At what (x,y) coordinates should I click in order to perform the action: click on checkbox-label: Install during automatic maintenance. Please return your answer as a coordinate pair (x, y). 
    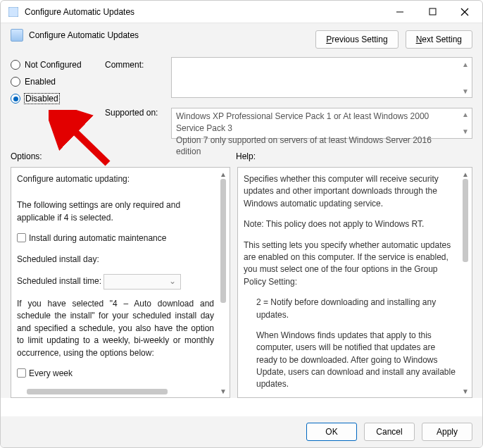
    Looking at the image, I should click on (97, 238).